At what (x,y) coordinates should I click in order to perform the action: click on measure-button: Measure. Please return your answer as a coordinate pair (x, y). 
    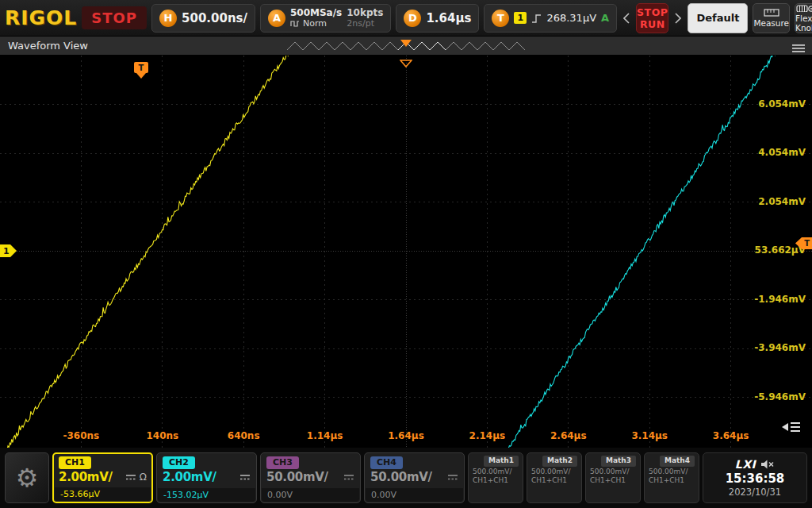
    Looking at the image, I should click on (771, 18).